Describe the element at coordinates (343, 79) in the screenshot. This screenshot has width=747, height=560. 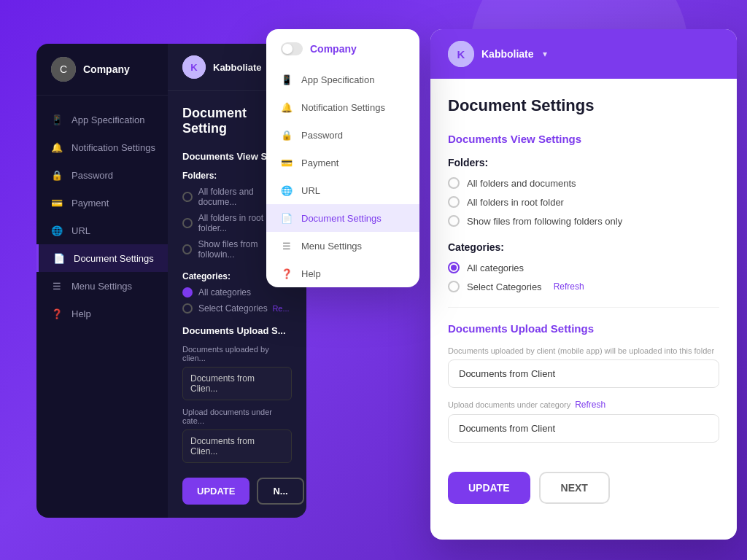
I see `dropdown-item-app-specification: 📱 App Specification` at that location.